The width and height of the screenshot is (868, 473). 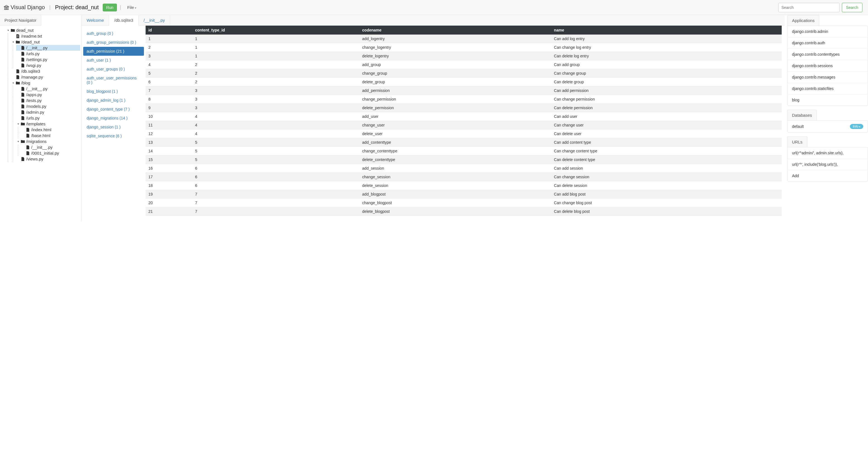 What do you see at coordinates (24, 7) in the screenshot?
I see `brand: Visual Django` at bounding box center [24, 7].